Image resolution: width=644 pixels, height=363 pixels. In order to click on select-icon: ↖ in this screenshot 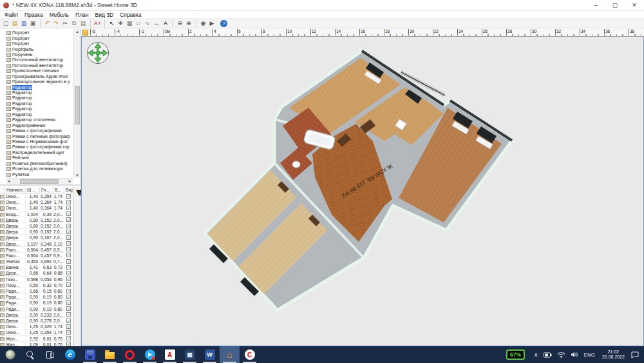, I will do `click(110, 23)`.